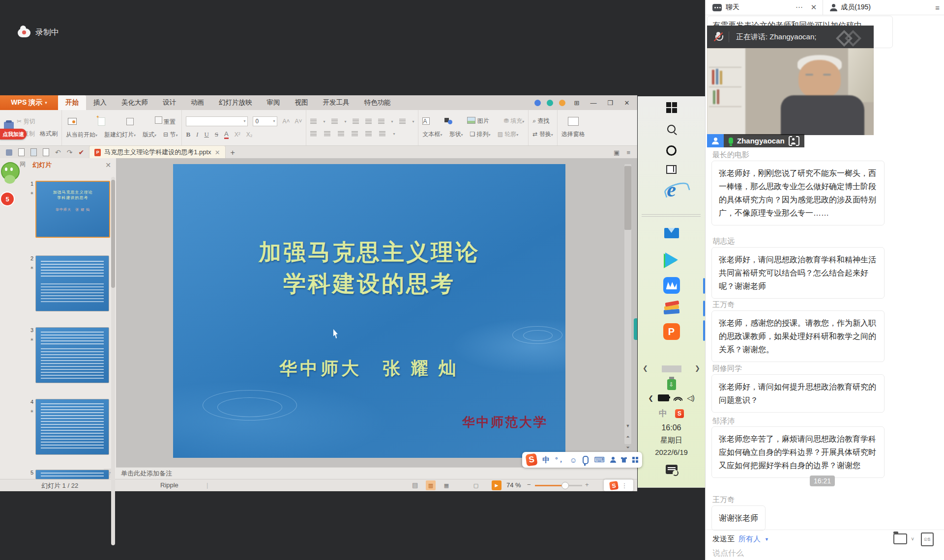 The image size is (944, 560). What do you see at coordinates (431, 485) in the screenshot?
I see `normal-view-button: ▥` at bounding box center [431, 485].